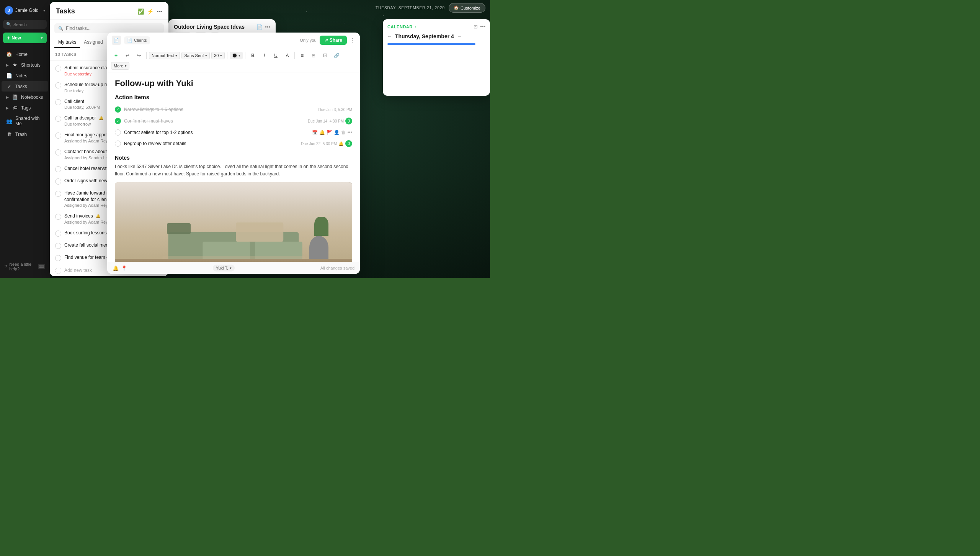  Describe the element at coordinates (314, 56) in the screenshot. I see `ordered-list-button: ⊟` at that location.